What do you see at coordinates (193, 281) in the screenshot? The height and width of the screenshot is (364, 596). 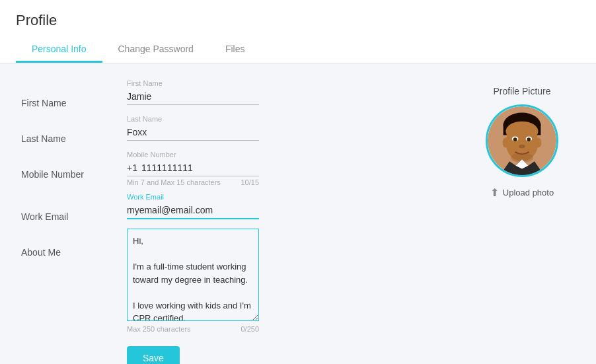 I see `about-me-input-group: Hi, I'm a full-time student working towa…` at bounding box center [193, 281].